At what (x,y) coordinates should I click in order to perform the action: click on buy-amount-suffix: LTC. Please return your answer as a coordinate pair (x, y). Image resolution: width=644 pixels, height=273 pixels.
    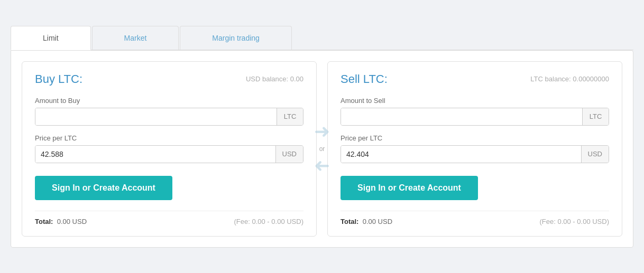
    Looking at the image, I should click on (290, 117).